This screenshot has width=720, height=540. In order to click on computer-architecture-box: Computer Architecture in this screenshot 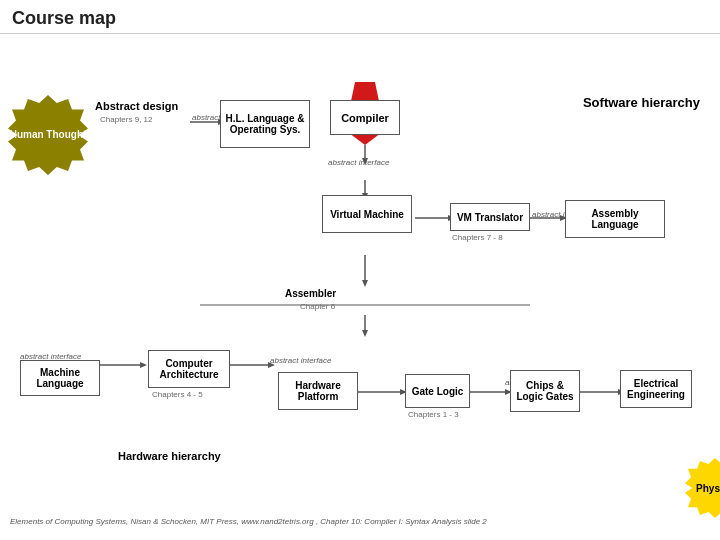, I will do `click(189, 369)`.